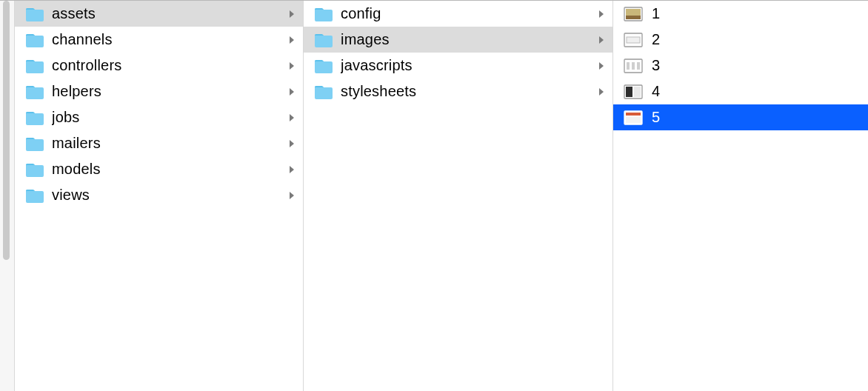 The width and height of the screenshot is (868, 391). I want to click on item-label: stylesheets, so click(467, 92).